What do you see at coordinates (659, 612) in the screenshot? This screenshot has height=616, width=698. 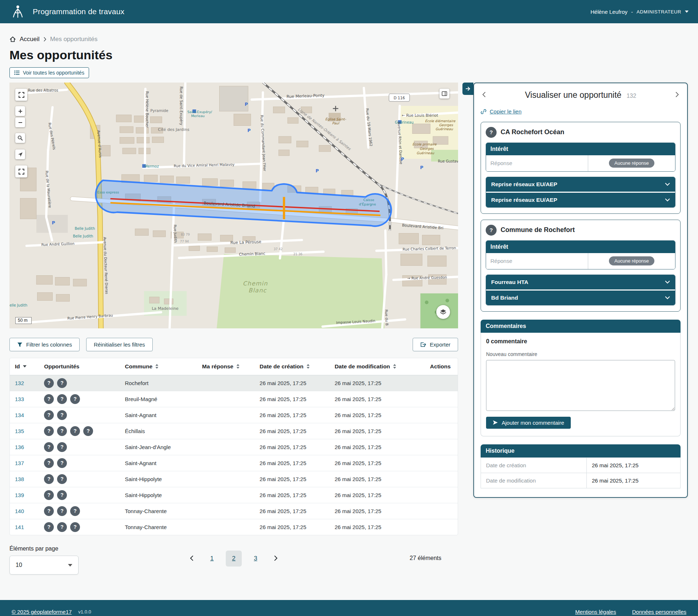 I see `privacy-link: Données personnelles` at bounding box center [659, 612].